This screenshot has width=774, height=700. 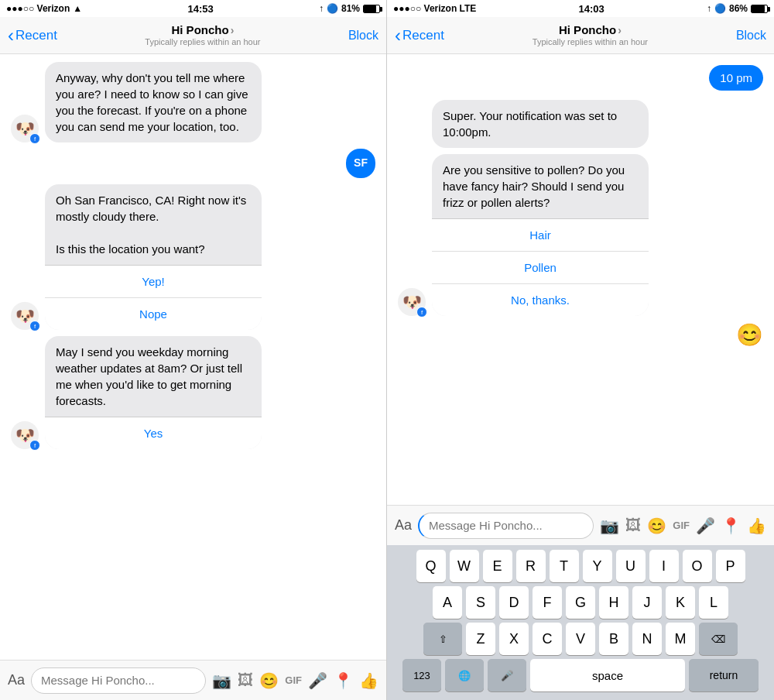 I want to click on emoji-icon-right: 😊, so click(x=656, y=526).